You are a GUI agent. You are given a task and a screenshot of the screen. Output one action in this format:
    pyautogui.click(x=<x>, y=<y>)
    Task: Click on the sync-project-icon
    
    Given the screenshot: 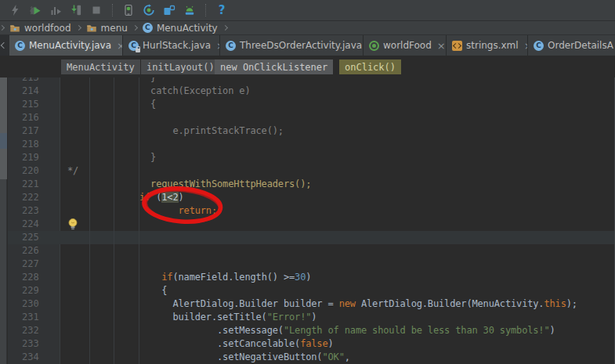 What is the action you would take?
    pyautogui.click(x=149, y=10)
    